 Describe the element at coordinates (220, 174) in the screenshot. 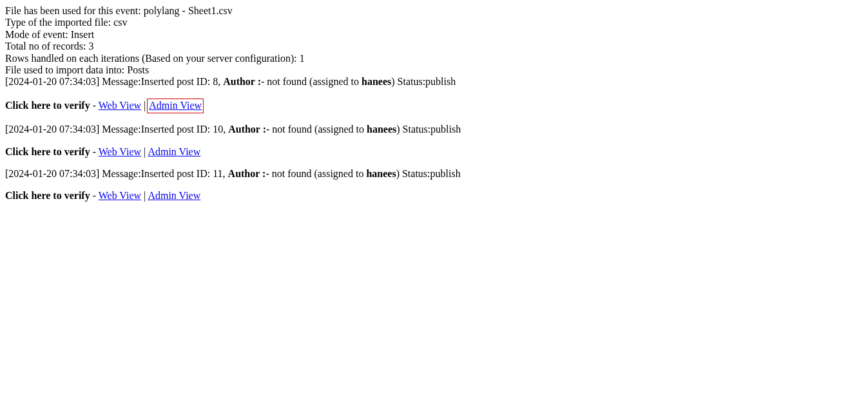

I see `post-id: 11,` at that location.